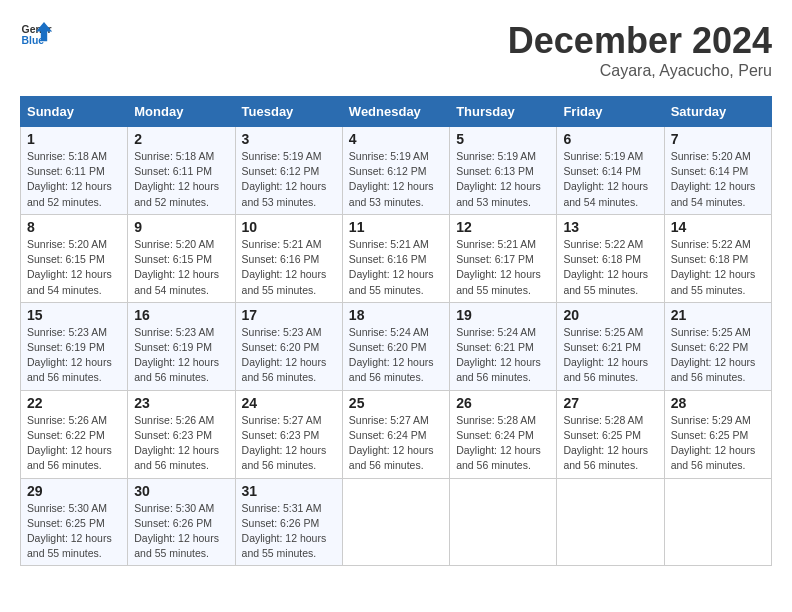  What do you see at coordinates (503, 315) in the screenshot?
I see `day-number: 19` at bounding box center [503, 315].